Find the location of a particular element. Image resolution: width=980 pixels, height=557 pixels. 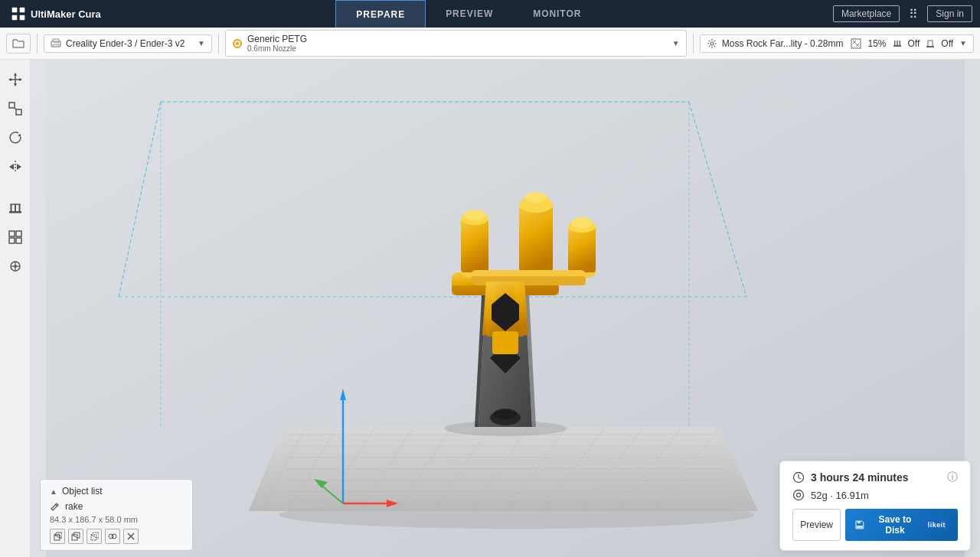

app-title: UltiMaker Cura is located at coordinates (66, 14).